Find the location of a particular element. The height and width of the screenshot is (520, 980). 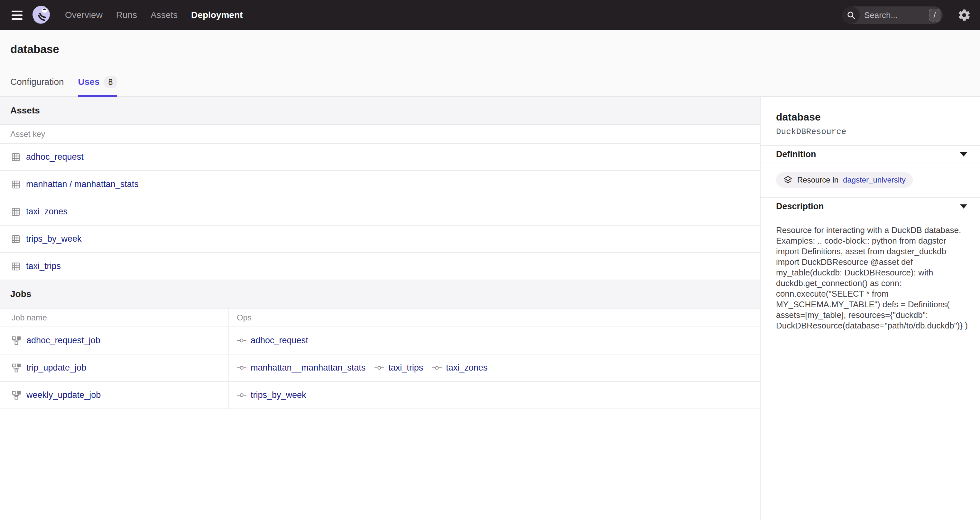

dagster-logo-icon is located at coordinates (41, 15).